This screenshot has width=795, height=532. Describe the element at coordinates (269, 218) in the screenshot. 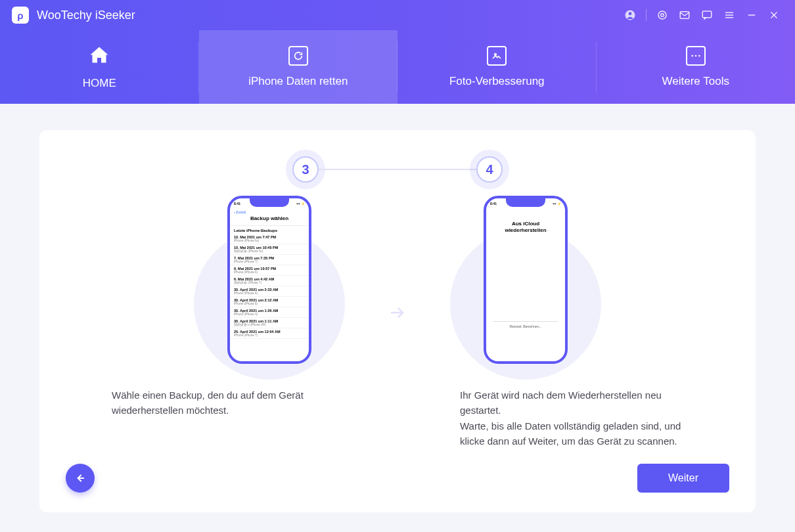

I see `phone1-title: Backup wählen` at that location.